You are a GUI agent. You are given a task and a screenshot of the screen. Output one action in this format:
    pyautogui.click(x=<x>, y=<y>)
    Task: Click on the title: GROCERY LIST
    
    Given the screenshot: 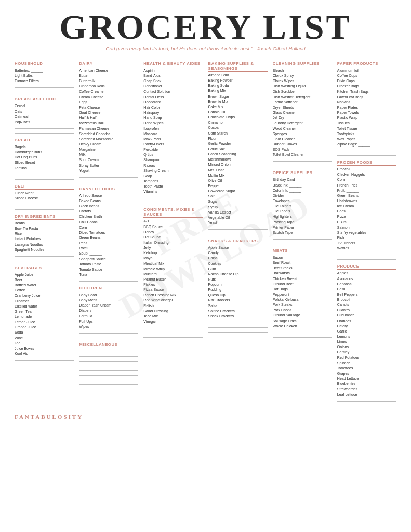 What is the action you would take?
    pyautogui.click(x=206, y=27)
    